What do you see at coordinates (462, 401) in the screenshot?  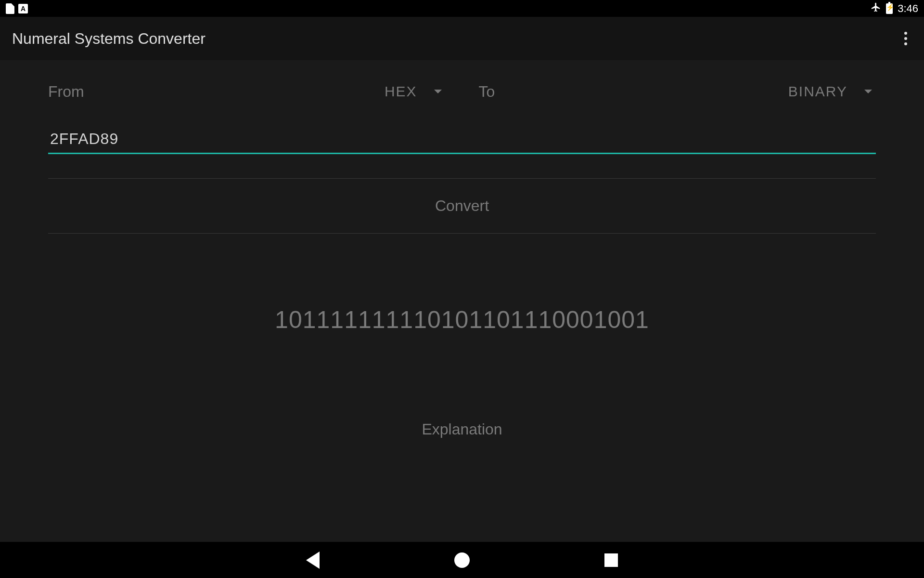 I see `explanation-section: Explanation` at bounding box center [462, 401].